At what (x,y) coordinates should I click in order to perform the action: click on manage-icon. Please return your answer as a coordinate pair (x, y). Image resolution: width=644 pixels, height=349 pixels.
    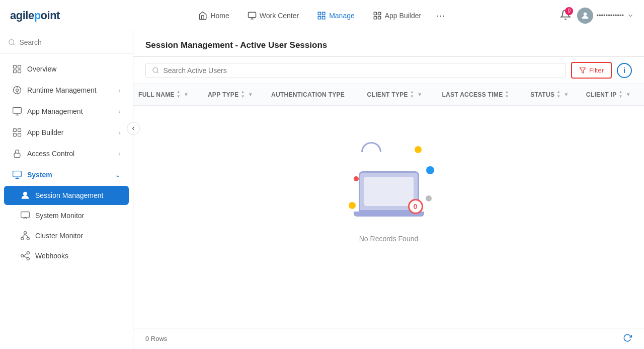
    Looking at the image, I should click on (321, 16).